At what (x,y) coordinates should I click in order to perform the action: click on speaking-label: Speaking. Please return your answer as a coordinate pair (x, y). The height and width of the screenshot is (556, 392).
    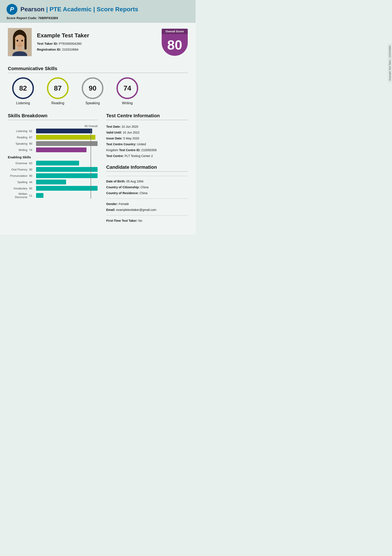
    Looking at the image, I should click on (93, 103).